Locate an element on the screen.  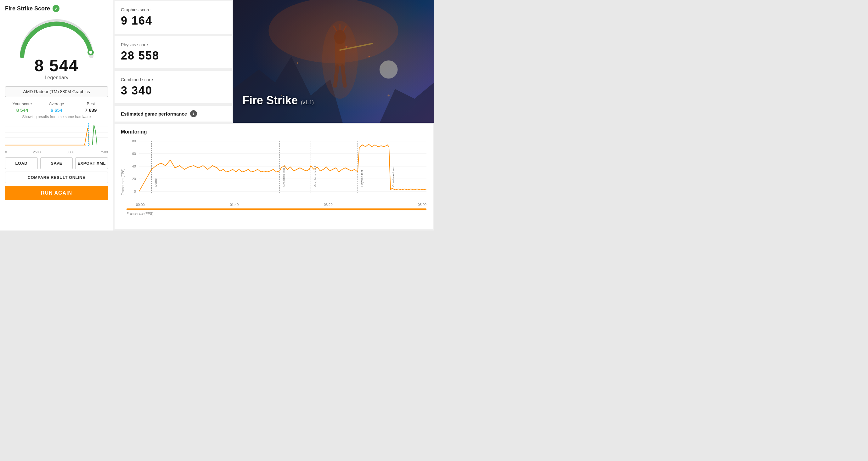
chart-inner: 80 60 40 20 0 Demo Graphics test 1 Graph… is located at coordinates (276, 182).